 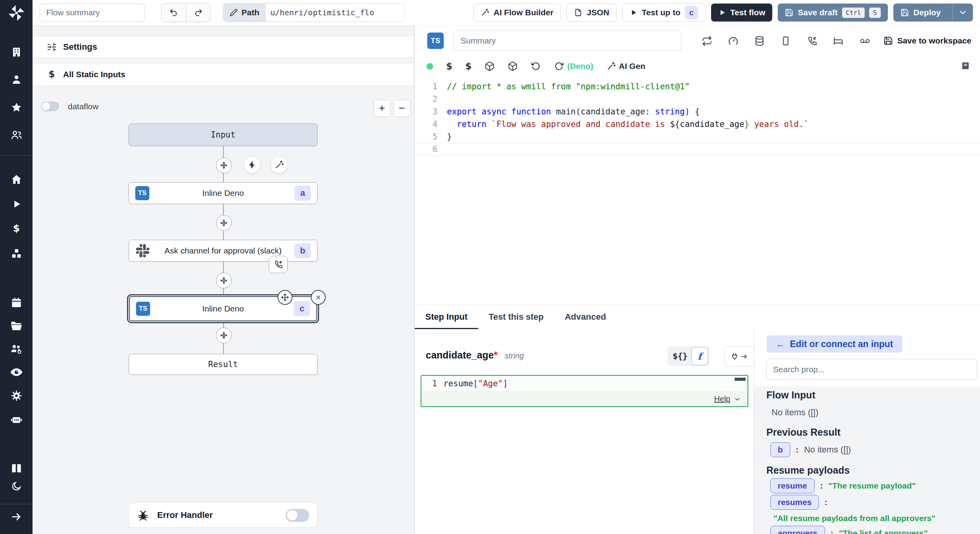 I want to click on save-draft-button: Save draft Ctrl S, so click(x=833, y=13).